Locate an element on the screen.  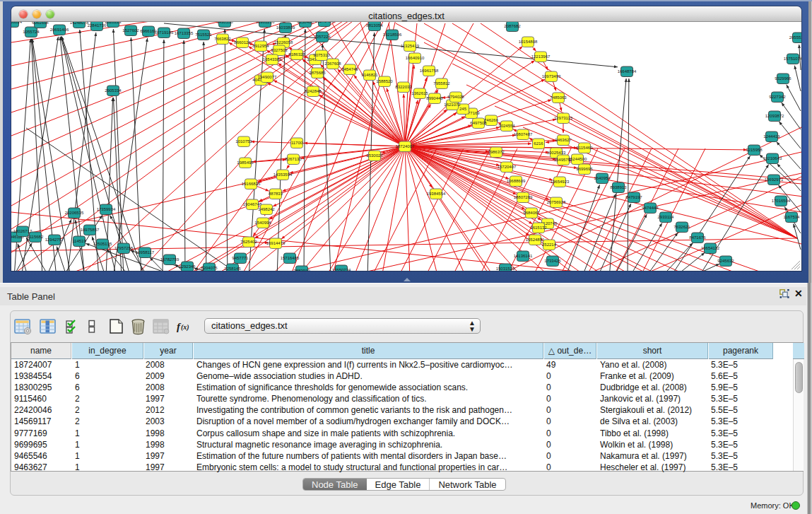
svg-text: 9245632 is located at coordinates (726, 261).